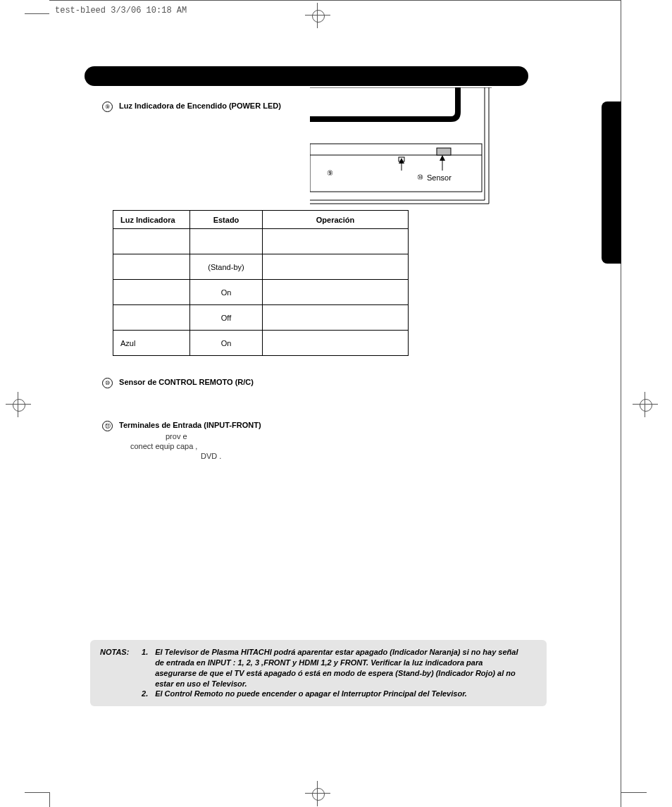 This screenshot has height=807, width=672. What do you see at coordinates (299, 441) in the screenshot?
I see `section-input-front: ⑪ Terminales de Entrada (INPUT-FRONT) pr…` at bounding box center [299, 441].